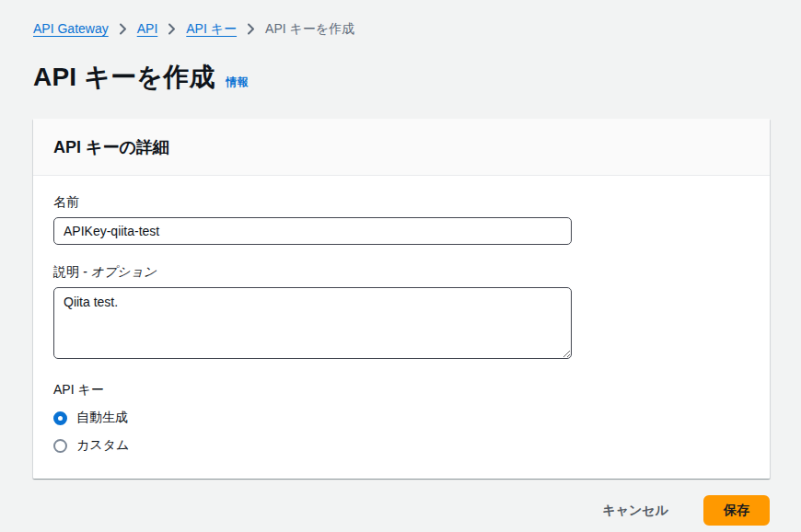 The image size is (801, 532). What do you see at coordinates (238, 83) in the screenshot?
I see `info-link: 情報` at bounding box center [238, 83].